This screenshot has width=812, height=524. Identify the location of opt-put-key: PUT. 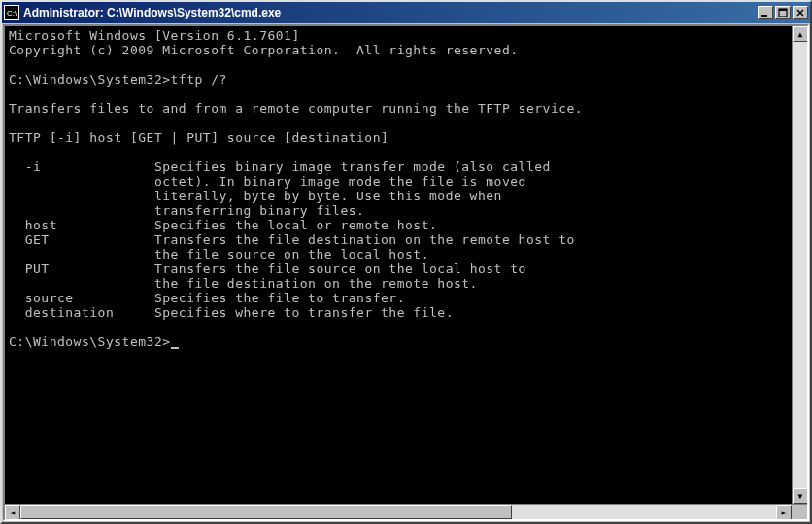
(29, 268).